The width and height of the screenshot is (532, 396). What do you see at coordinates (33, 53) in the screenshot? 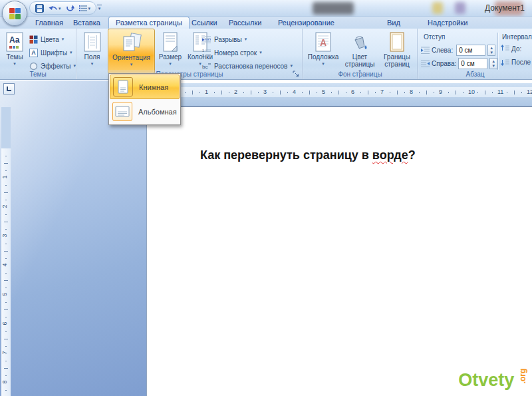
I see `theme-fonts-icon: A` at bounding box center [33, 53].